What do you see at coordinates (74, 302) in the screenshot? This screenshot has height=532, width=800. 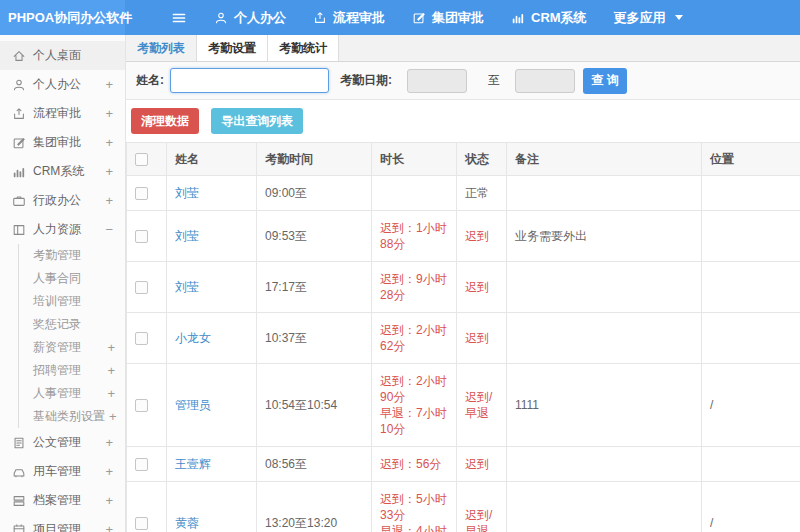 I see `sidebar-item-label: 培训管理` at bounding box center [74, 302].